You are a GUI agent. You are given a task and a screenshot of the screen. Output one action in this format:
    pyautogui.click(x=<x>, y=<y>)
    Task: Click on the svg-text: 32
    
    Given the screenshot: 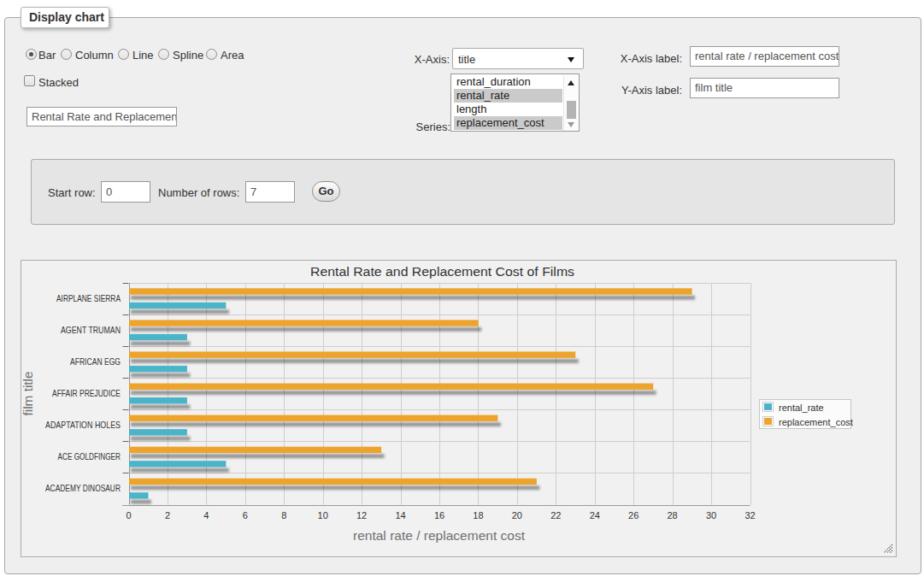 What is the action you would take?
    pyautogui.click(x=750, y=515)
    